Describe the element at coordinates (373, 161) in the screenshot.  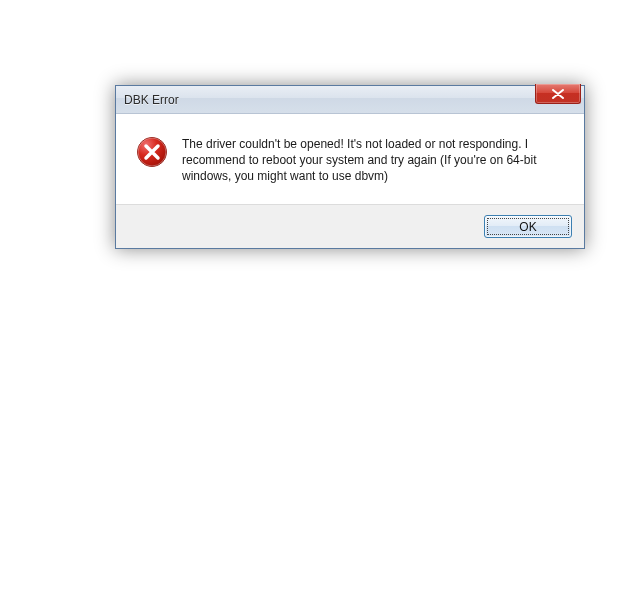
I see `dialog-message: The driver couldn't be opened! It's not …` at that location.